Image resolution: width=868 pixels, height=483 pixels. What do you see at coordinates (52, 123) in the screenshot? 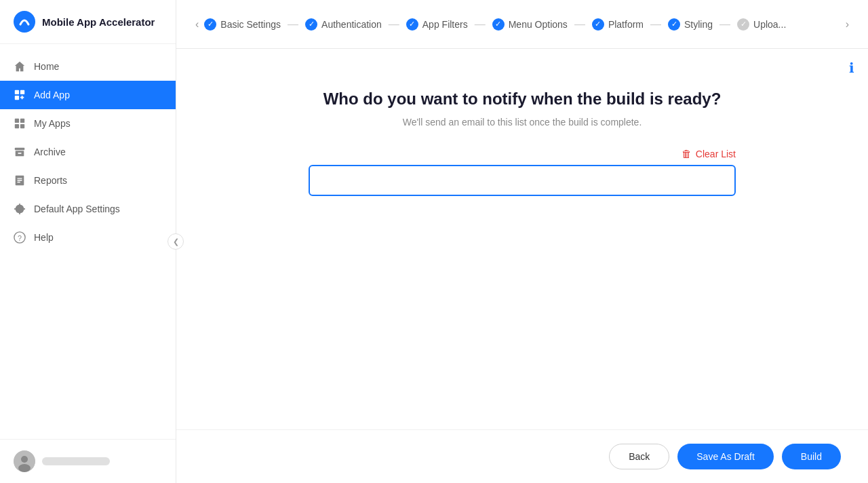
I see `sidebar-item-my-apps-label: My Apps` at bounding box center [52, 123].